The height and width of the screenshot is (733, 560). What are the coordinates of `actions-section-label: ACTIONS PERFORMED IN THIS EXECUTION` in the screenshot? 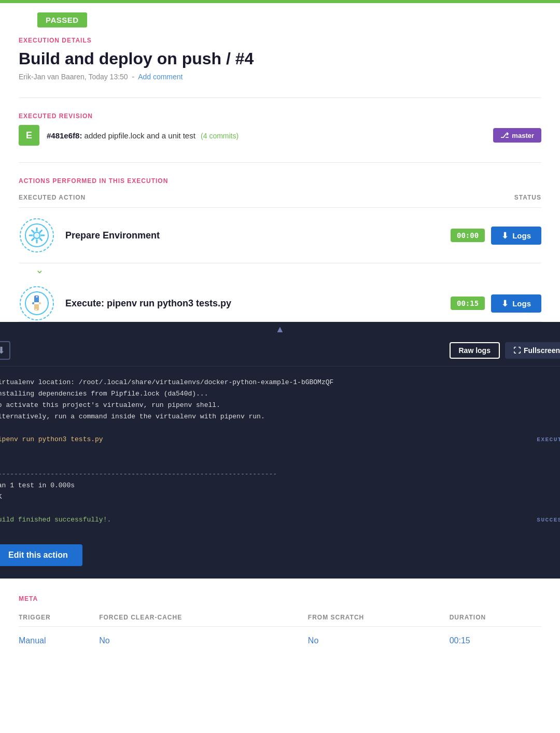 It's located at (280, 181).